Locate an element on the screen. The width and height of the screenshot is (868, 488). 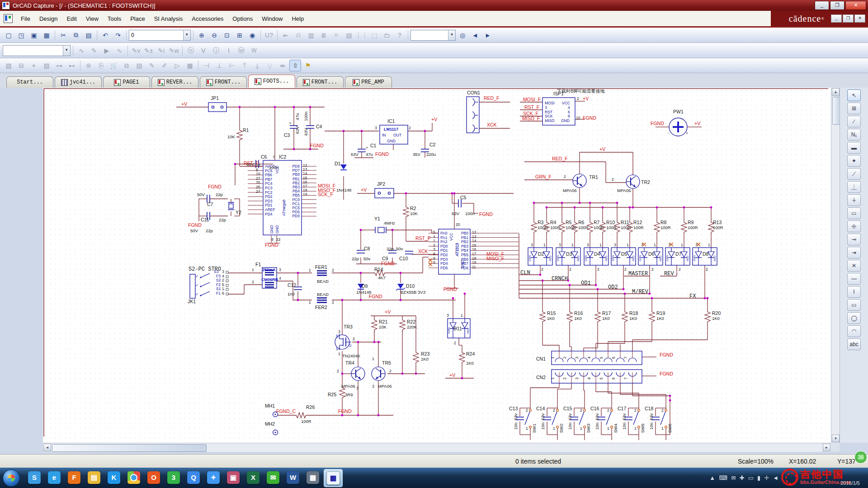
mdi-restore-button: ❐ is located at coordinates (848, 19).